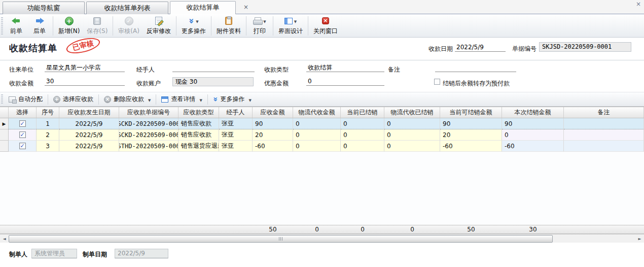  What do you see at coordinates (471, 113) in the screenshot?
I see `header-available: 当前可结销金额` at bounding box center [471, 113].